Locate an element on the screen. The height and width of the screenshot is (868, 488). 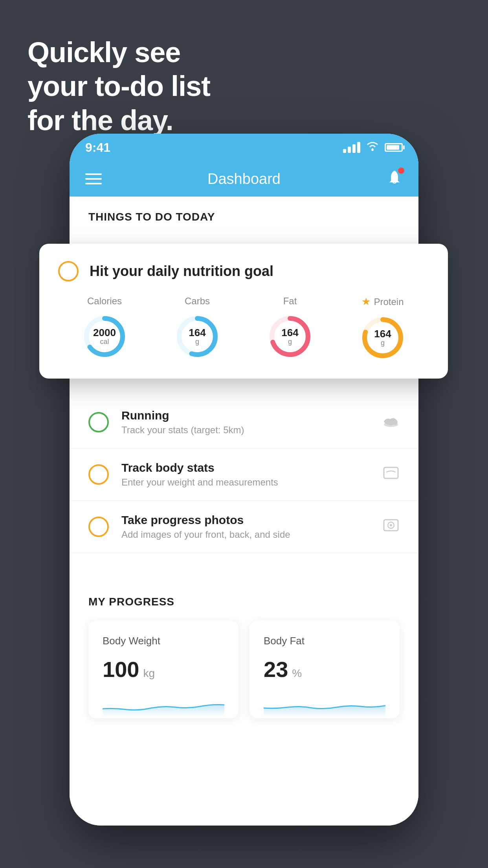
body-fat-sparkline is located at coordinates (325, 705).